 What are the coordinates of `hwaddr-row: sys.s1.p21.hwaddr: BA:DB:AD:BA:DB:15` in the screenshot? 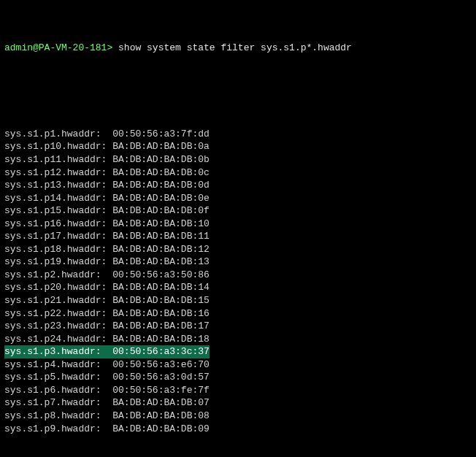 It's located at (238, 301).